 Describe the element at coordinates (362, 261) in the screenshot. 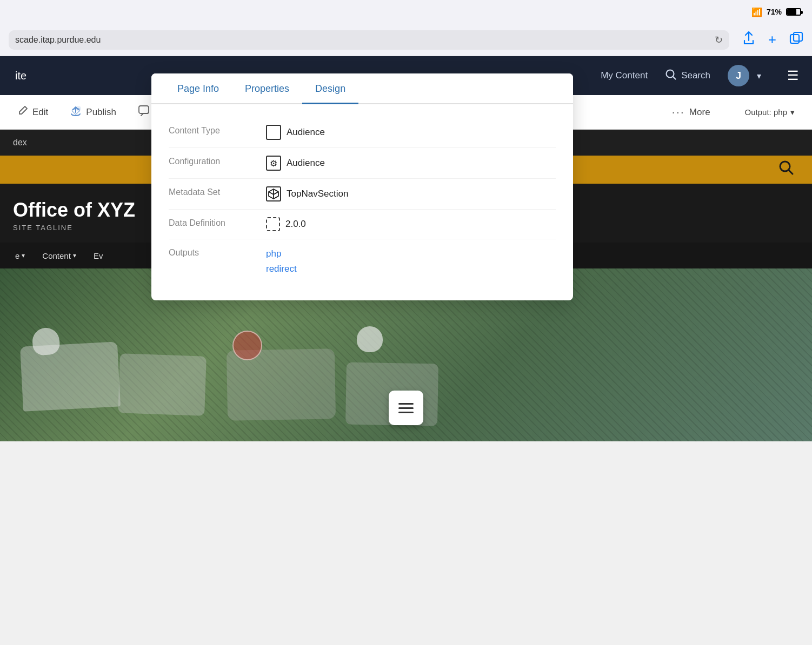

I see `outputs-row: Outputs php redirect` at that location.